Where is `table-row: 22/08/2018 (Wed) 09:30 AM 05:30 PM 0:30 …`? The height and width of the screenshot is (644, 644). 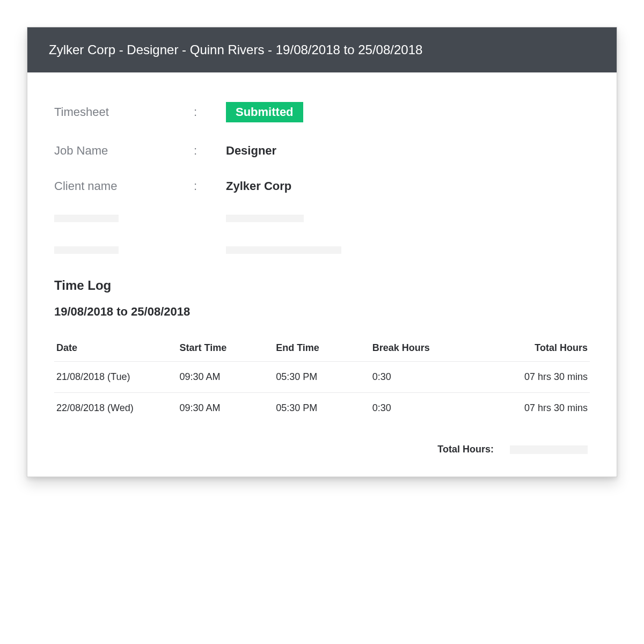
table-row: 22/08/2018 (Wed) 09:30 AM 05:30 PM 0:30 … is located at coordinates (322, 408).